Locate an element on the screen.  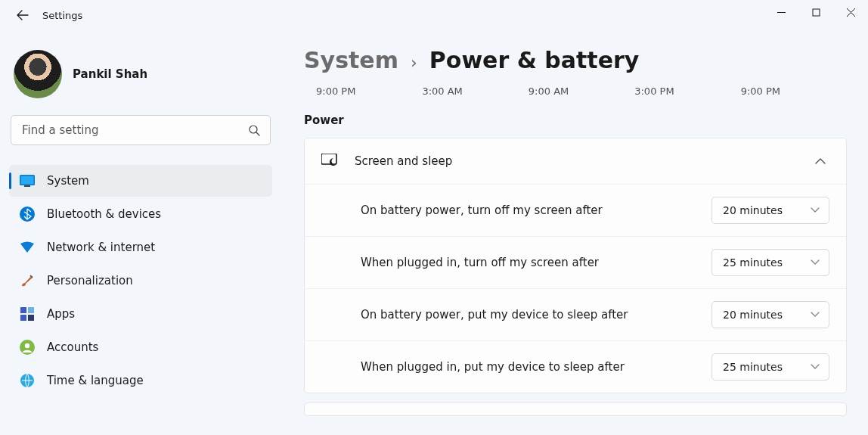
timeline-tick: 3:00 AM is located at coordinates (475, 91).